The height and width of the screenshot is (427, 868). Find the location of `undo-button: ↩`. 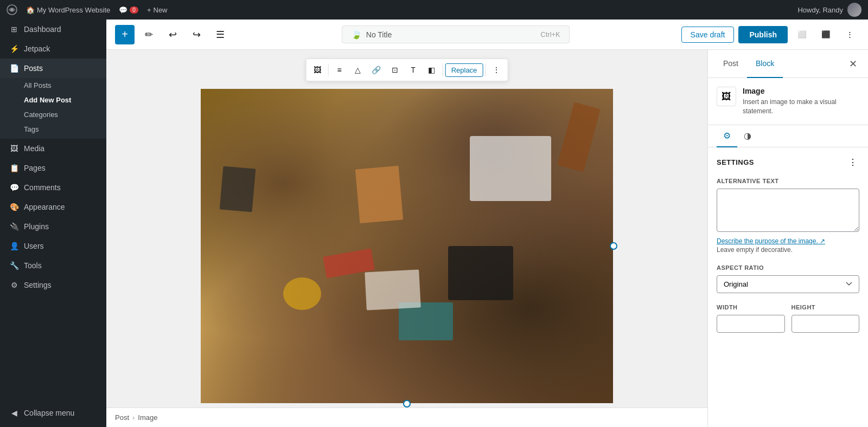

undo-button: ↩ is located at coordinates (173, 35).